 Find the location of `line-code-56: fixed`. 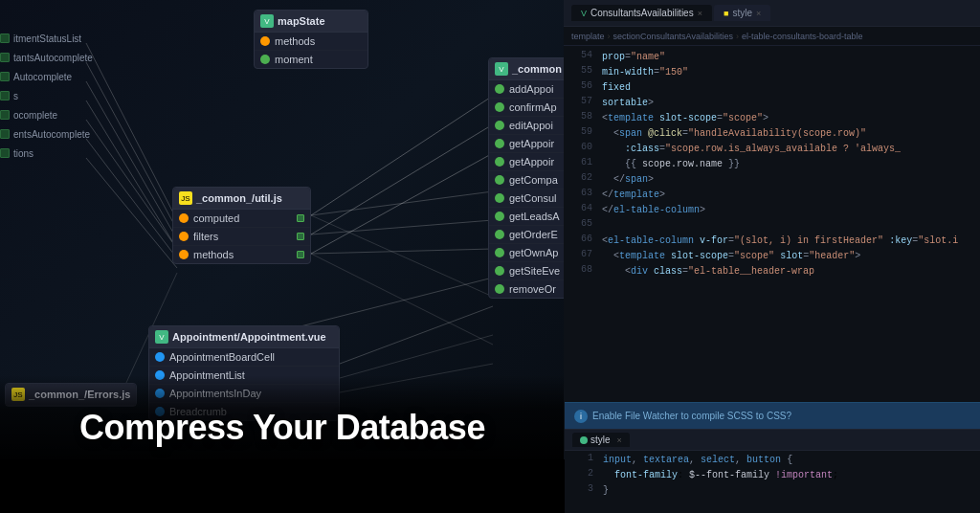

line-code-56: fixed is located at coordinates (616, 88).